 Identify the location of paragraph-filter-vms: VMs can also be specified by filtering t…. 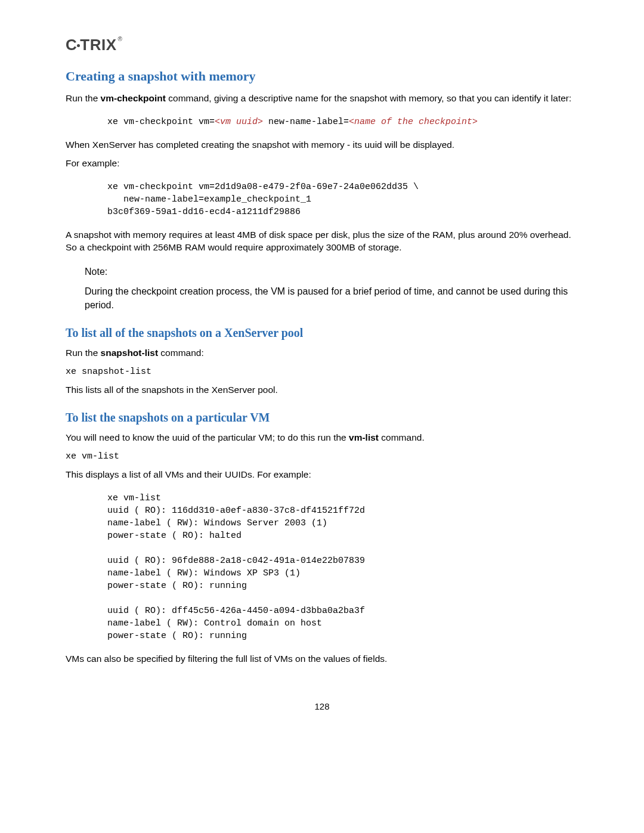
(322, 659).